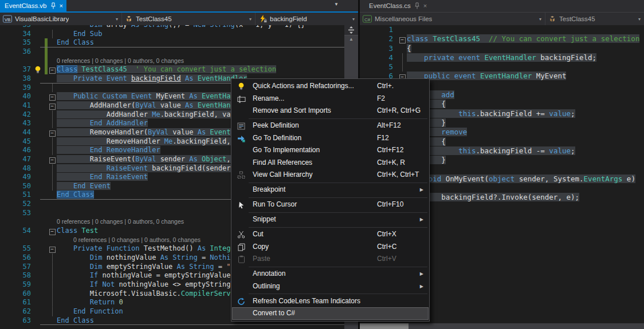 Image resolution: width=644 pixels, height=329 pixels. What do you see at coordinates (330, 302) in the screenshot?
I see `menu-item-refresh-codelens-team-indicators: Refresh CodeLens Team Indicators` at bounding box center [330, 302].